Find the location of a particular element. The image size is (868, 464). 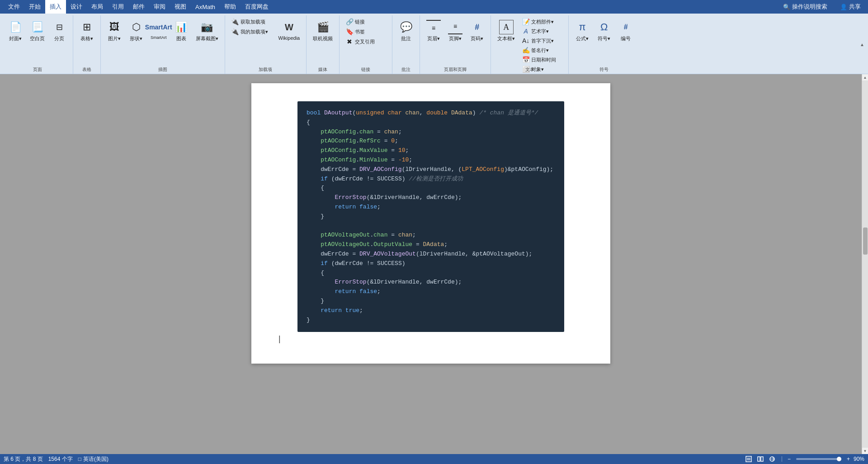

ribbon-collapse-btn: ▲ is located at coordinates (862, 44).